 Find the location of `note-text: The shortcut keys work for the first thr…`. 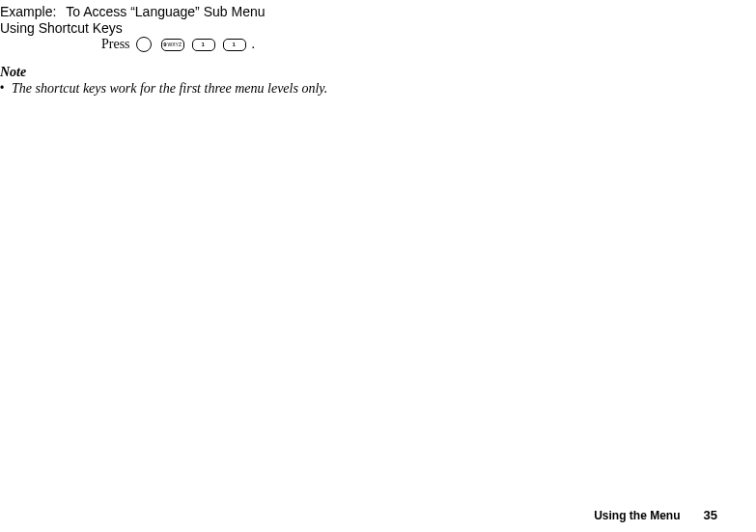

note-text: The shortcut keys work for the first thr… is located at coordinates (170, 89).